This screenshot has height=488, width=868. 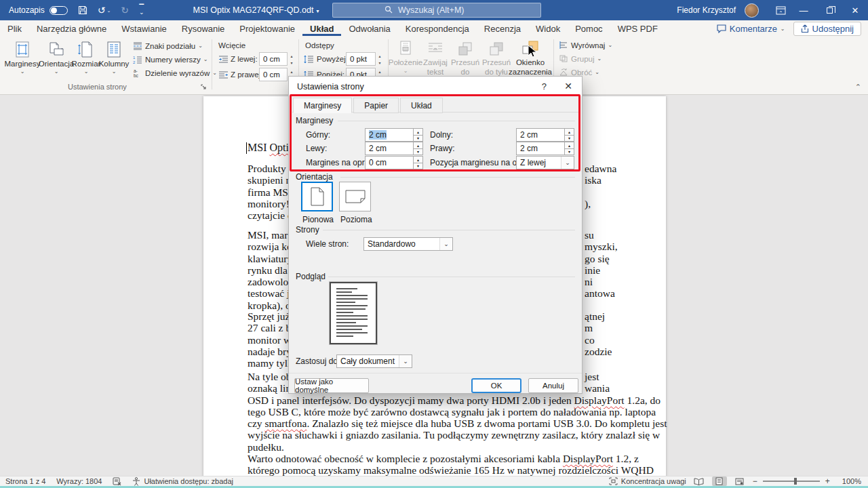 What do you see at coordinates (433, 435) in the screenshot?
I see `document-text-line: wyjście na słuchawki i gniazdo zasilania…` at bounding box center [433, 435].